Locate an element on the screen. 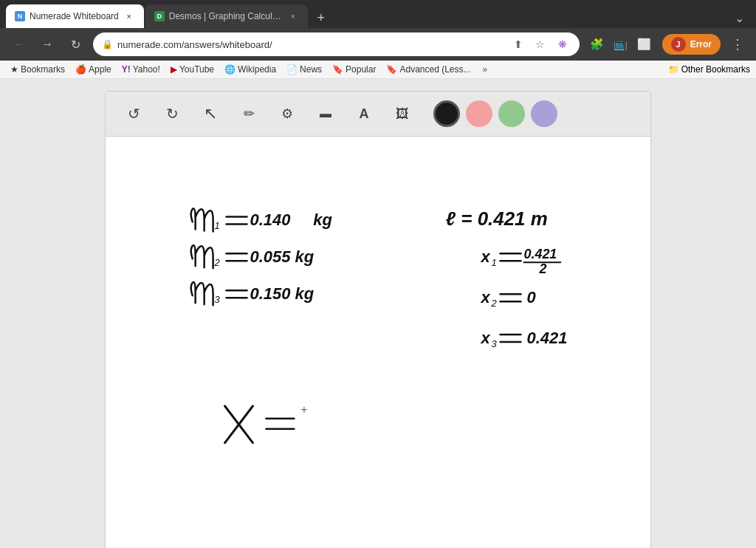 This screenshot has height=548, width=756. svg-text: kg is located at coordinates (323, 220).